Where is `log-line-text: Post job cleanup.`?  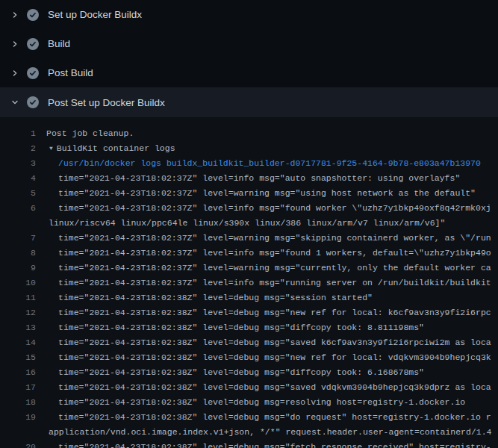 log-line-text: Post job cleanup. is located at coordinates (90, 134).